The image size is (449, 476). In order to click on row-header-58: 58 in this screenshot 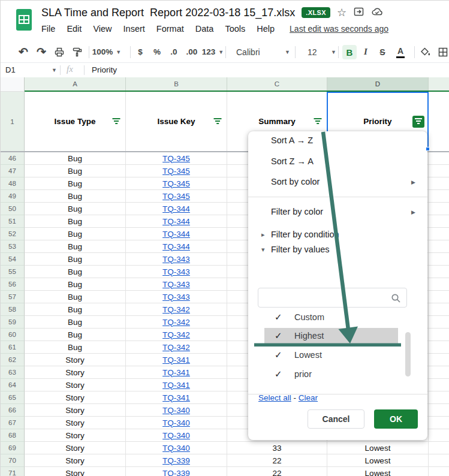, I will do `click(13, 309)`.